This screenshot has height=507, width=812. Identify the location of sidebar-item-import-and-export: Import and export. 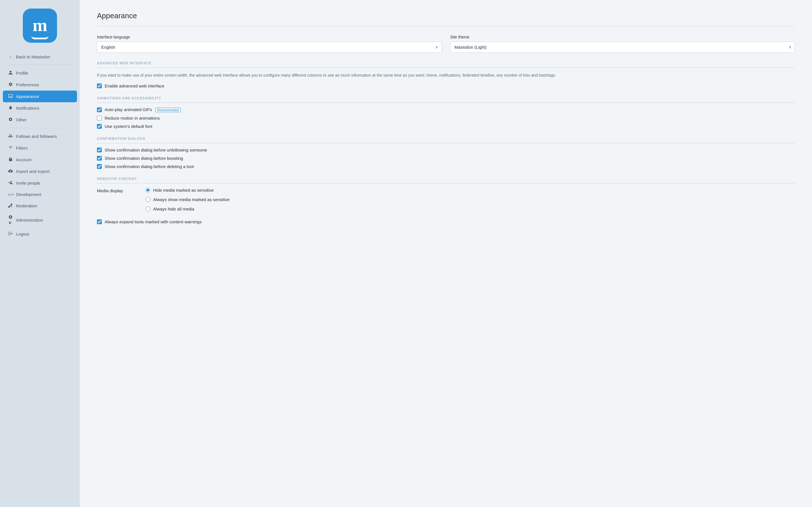
(40, 171).